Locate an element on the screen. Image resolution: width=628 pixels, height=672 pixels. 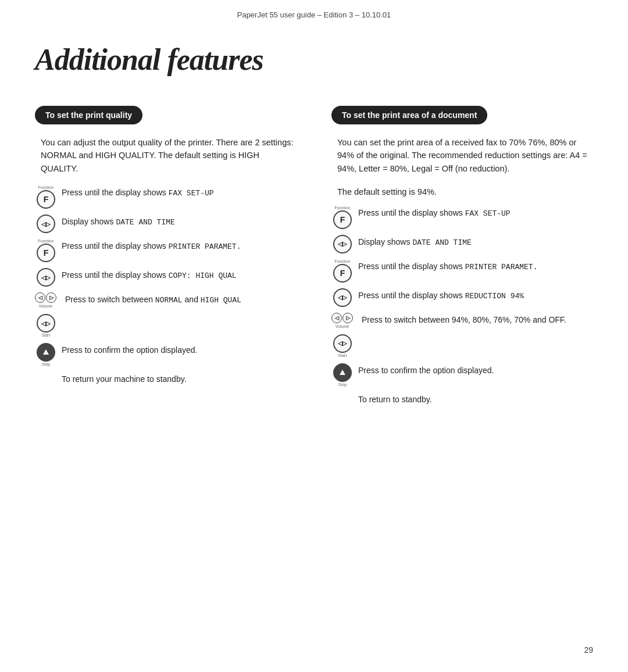
right-step-2: ◁▷ Display shows DATE AND TIME is located at coordinates (462, 244).